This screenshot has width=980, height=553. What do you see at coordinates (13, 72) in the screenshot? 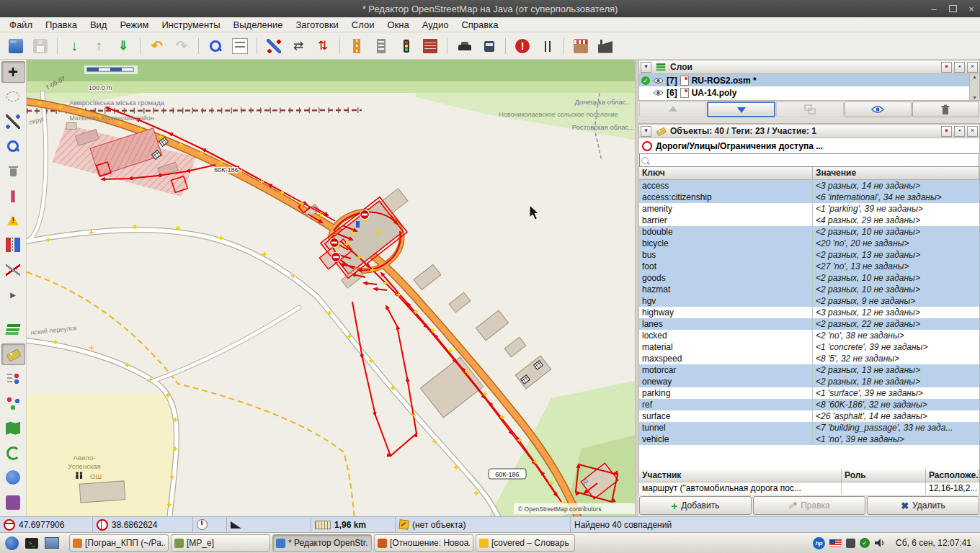
I see `select-move-button` at bounding box center [13, 72].